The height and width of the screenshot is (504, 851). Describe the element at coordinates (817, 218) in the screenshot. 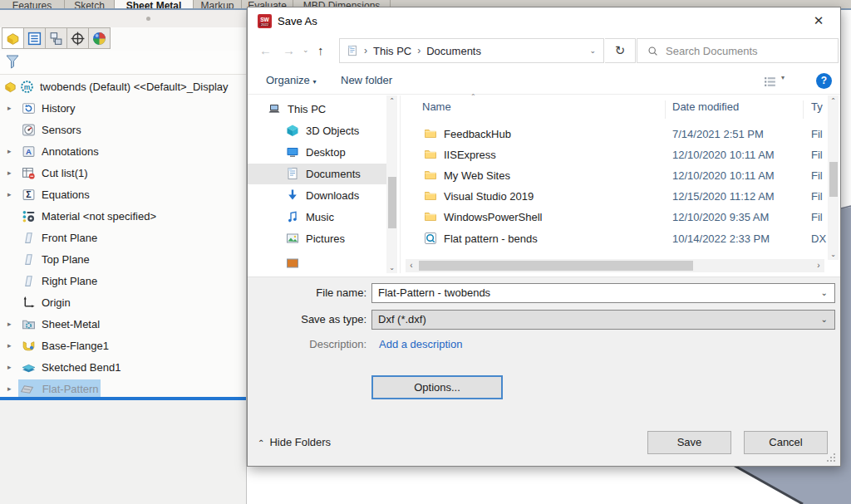

I see `file-type: Fil` at that location.